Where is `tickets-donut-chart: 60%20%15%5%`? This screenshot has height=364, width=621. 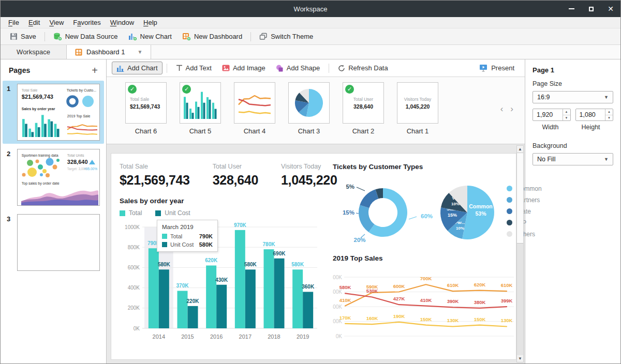
tickets-donut-chart: 60%20%15%5% is located at coordinates (385, 211).